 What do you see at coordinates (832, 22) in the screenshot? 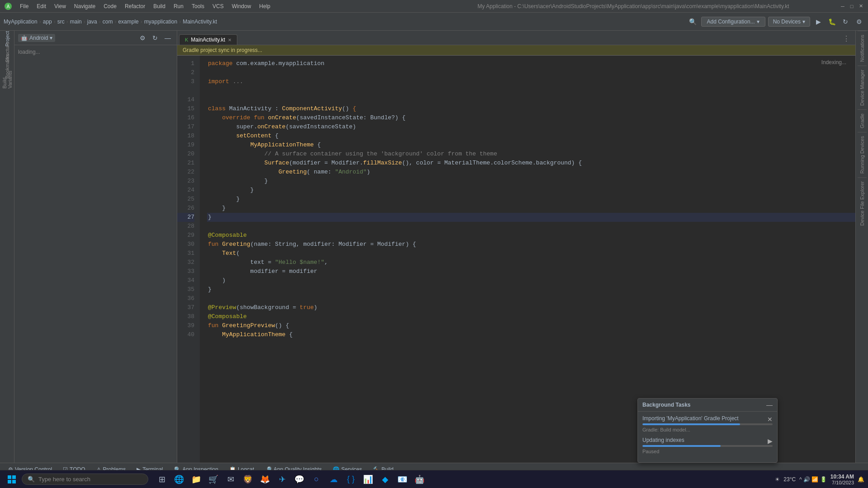
I see `debug-button: 🐛` at bounding box center [832, 22].